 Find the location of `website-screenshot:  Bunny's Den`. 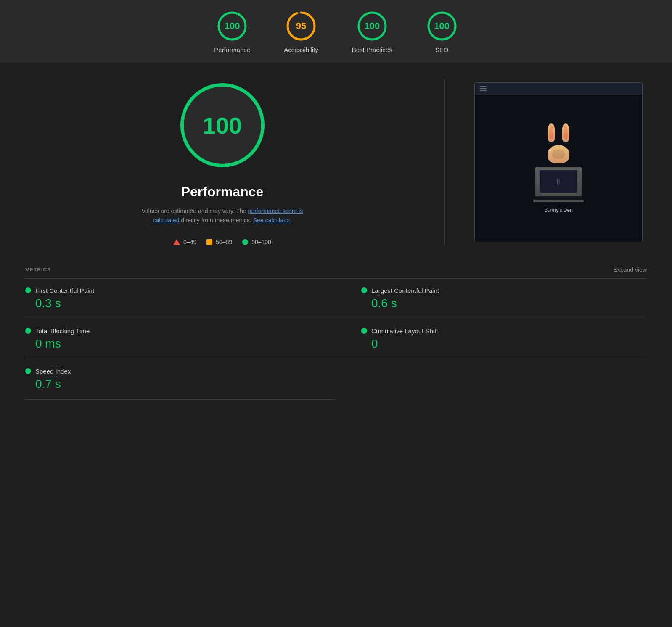

website-screenshot:  Bunny's Den is located at coordinates (558, 162).